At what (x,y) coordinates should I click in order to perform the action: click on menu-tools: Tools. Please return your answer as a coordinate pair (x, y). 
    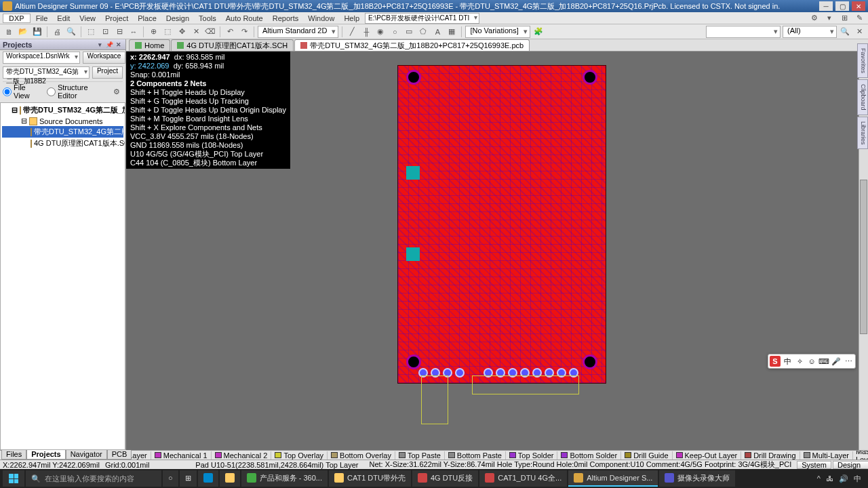
    Looking at the image, I should click on (208, 18).